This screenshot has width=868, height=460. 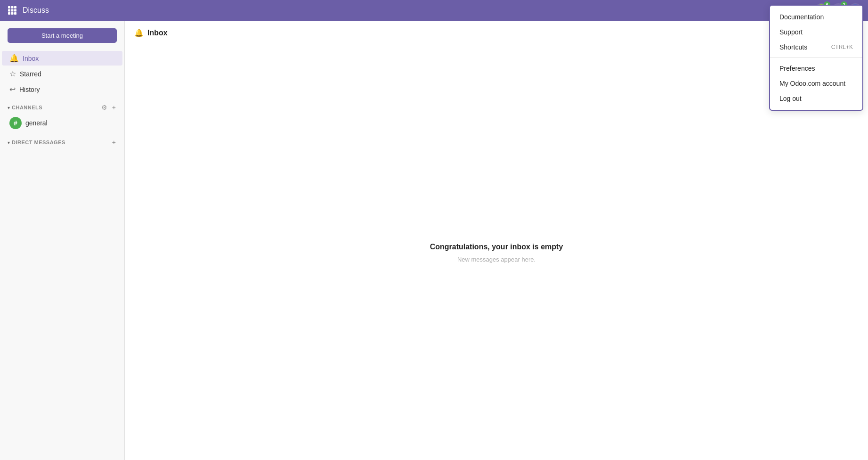 I want to click on channel-general-icon: #, so click(x=16, y=123).